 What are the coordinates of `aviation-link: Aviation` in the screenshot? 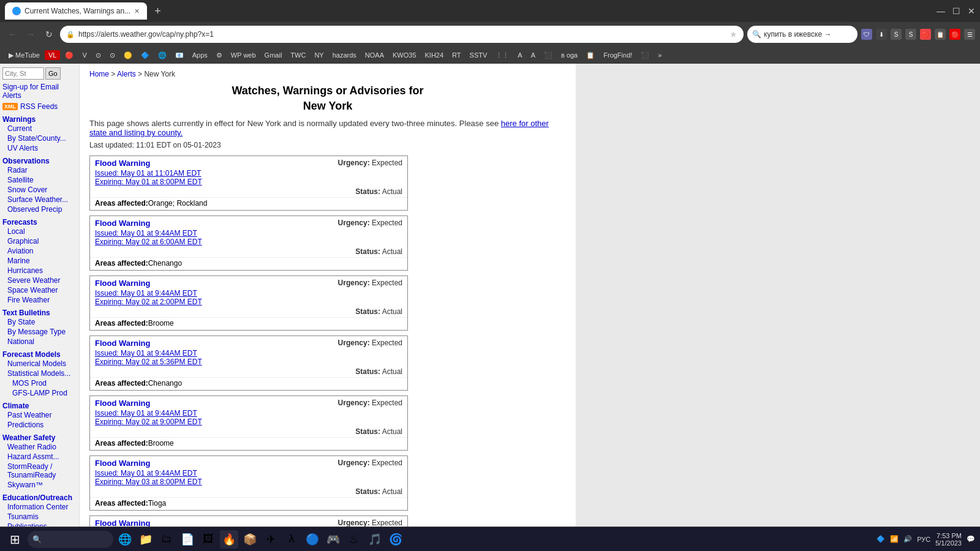 It's located at (39, 251).